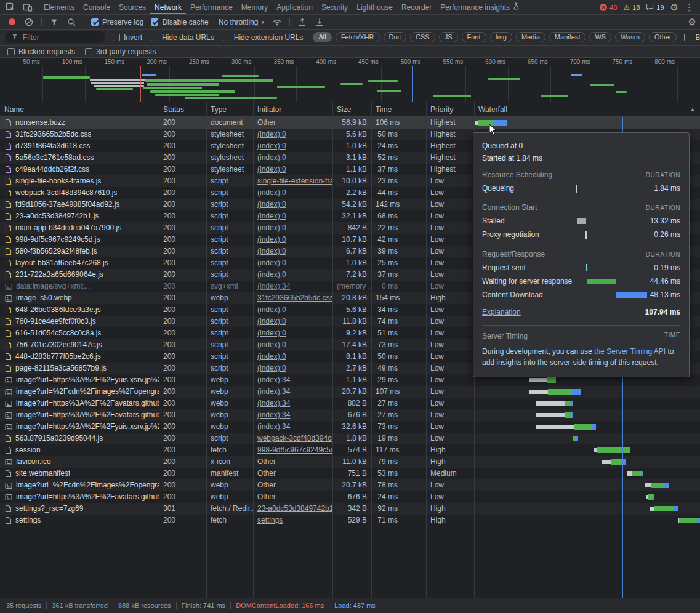 This screenshot has height=613, width=700. Describe the element at coordinates (416, 7) in the screenshot. I see `tab-recorder: Recorder` at that location.